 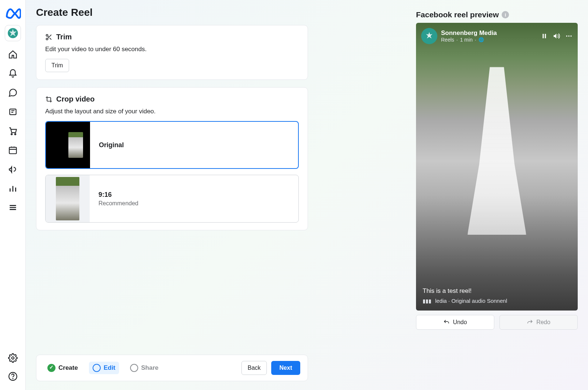 I want to click on crop-option-916: 9:16 Recommended, so click(x=172, y=199).